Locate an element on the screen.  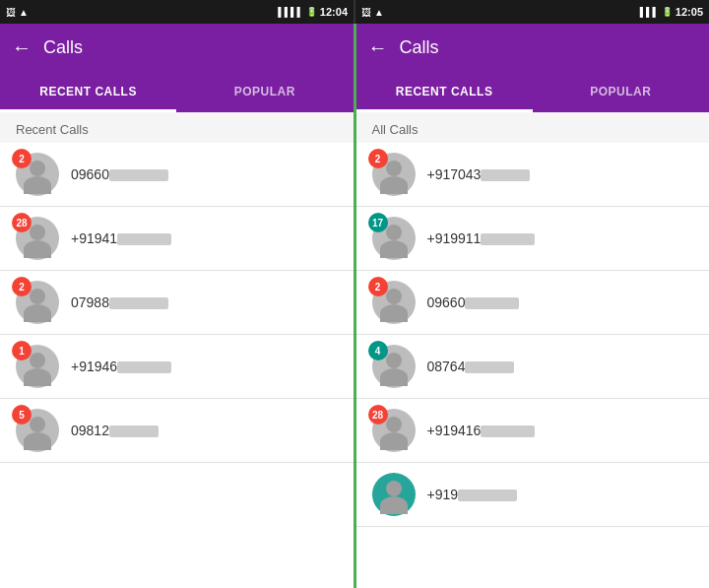
avatar-container: 17 is located at coordinates (394, 238).